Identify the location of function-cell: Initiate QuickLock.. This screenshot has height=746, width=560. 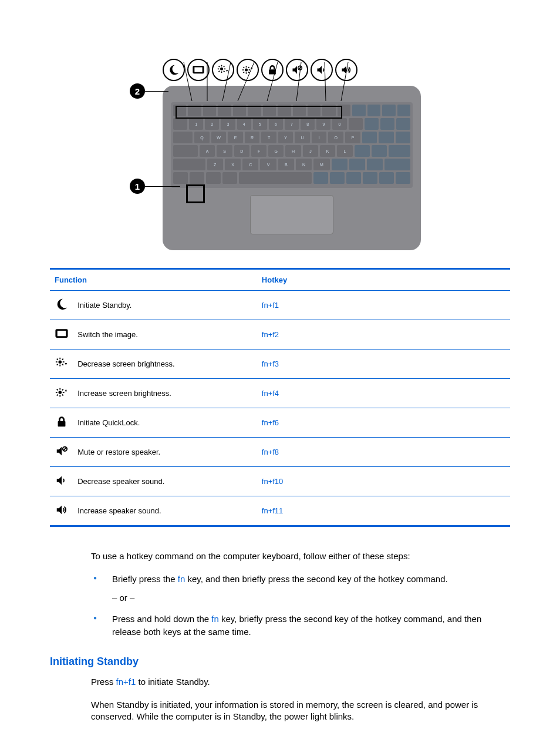
(165, 423).